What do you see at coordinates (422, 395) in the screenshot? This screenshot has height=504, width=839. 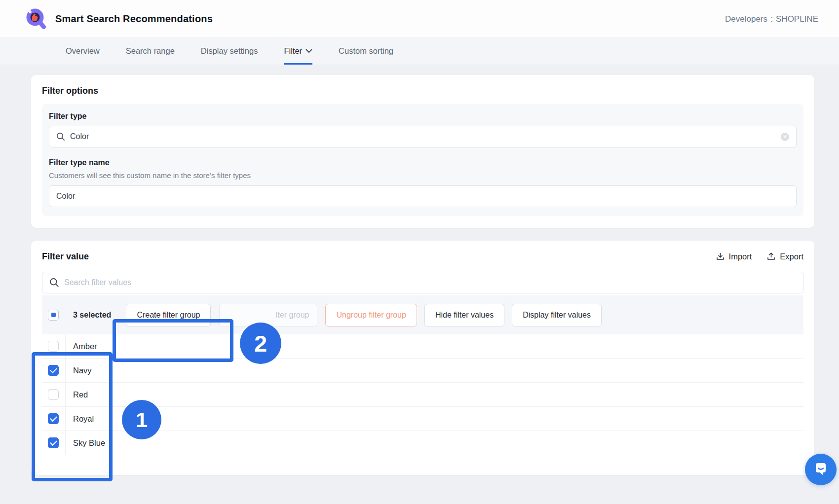 I see `filter-value-row: Red` at bounding box center [422, 395].